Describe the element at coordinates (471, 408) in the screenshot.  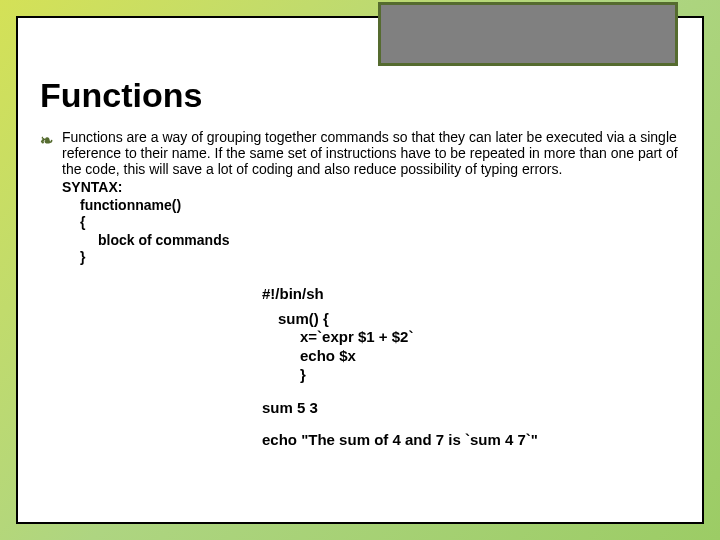
I see `code-call: sum 5 3` at that location.